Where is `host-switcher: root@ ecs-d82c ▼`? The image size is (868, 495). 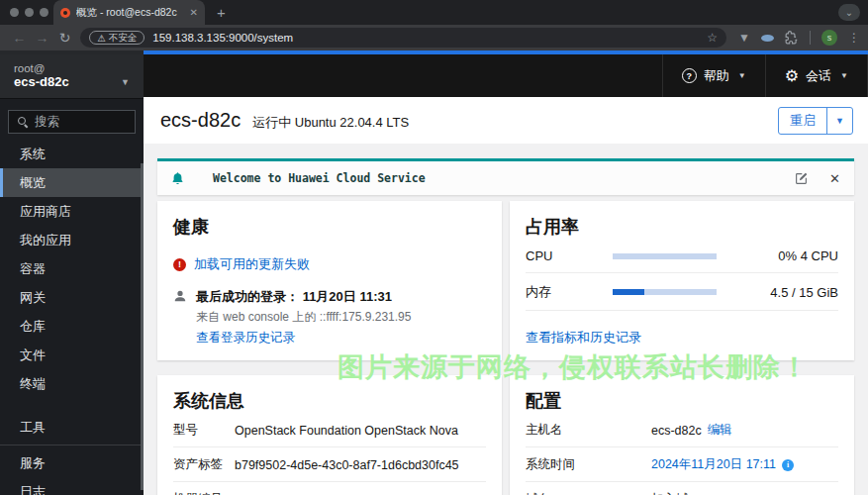 host-switcher: root@ ecs-d82c ▼ is located at coordinates (71, 77).